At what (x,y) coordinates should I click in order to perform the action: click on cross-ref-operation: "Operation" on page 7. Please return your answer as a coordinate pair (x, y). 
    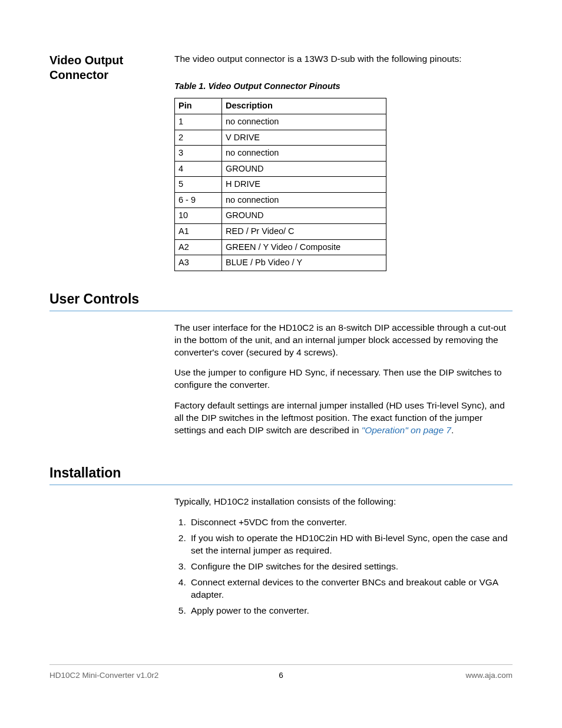
    Looking at the image, I should click on (406, 430).